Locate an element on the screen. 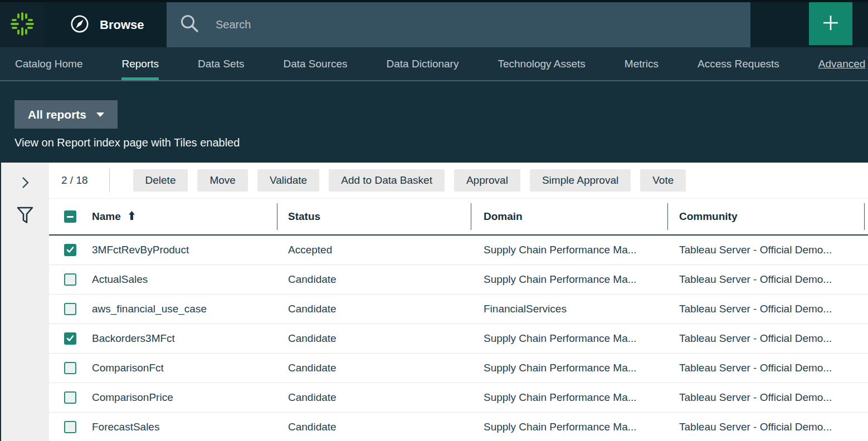 The image size is (868, 441). table-row: ActualSales Candidate Supply Chain Perfo… is located at coordinates (459, 280).